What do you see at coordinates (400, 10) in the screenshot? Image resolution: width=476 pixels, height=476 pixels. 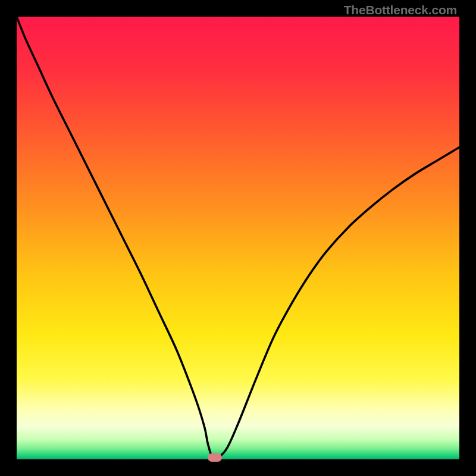 I see `watermark-text: TheBottleneck.com` at bounding box center [400, 10].